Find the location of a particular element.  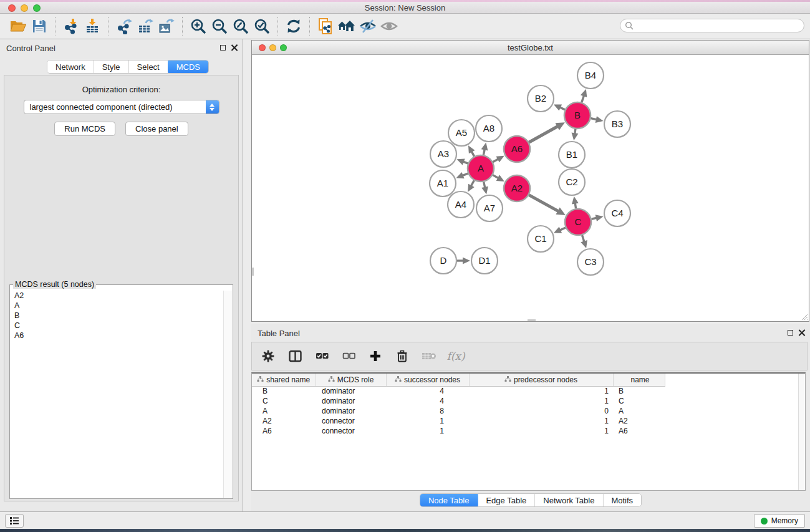

zoom-selected-button is located at coordinates (262, 26).